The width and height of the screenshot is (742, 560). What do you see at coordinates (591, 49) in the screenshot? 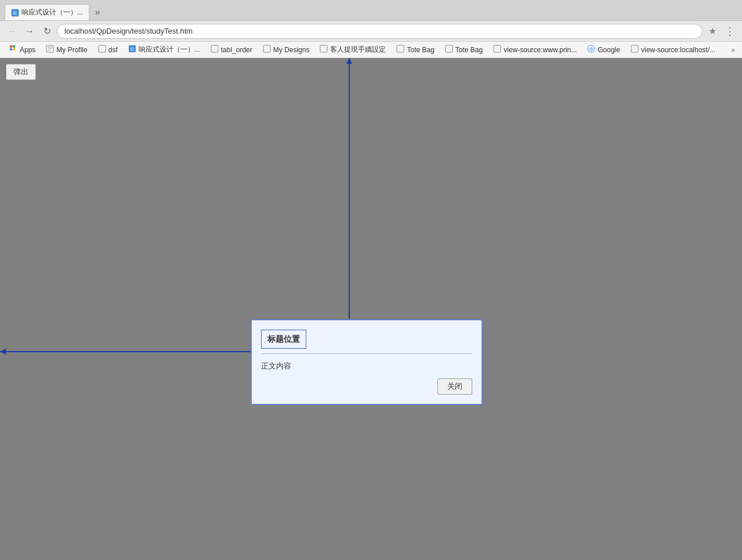
I see `svg-text: G` at bounding box center [591, 49].